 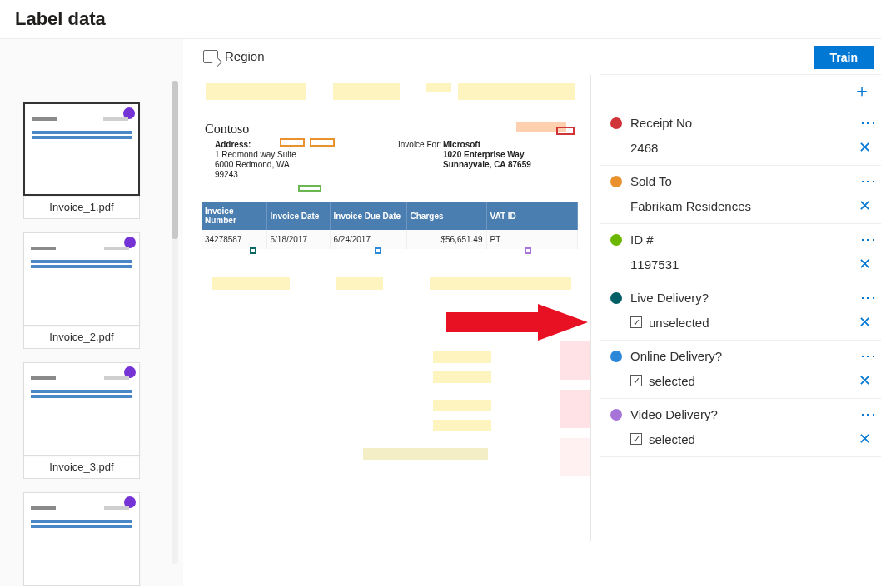 What do you see at coordinates (82, 467) in the screenshot?
I see `thumbnail-caption: Invoice_3.pdf` at bounding box center [82, 467].